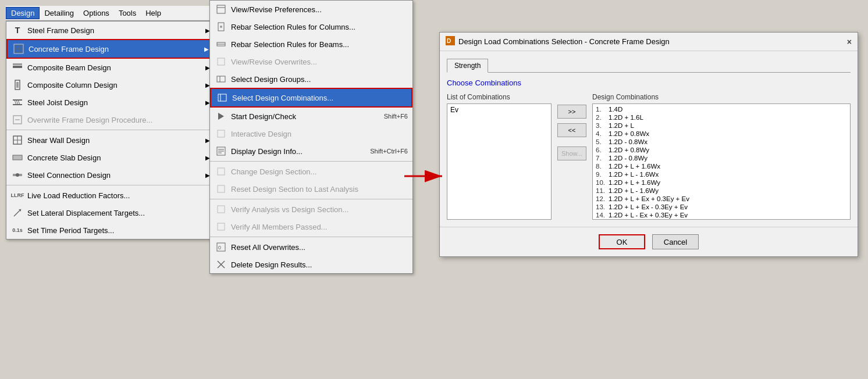  I want to click on menu-item-live-load: LLRF Live Load Reduction Factors..., so click(111, 195).